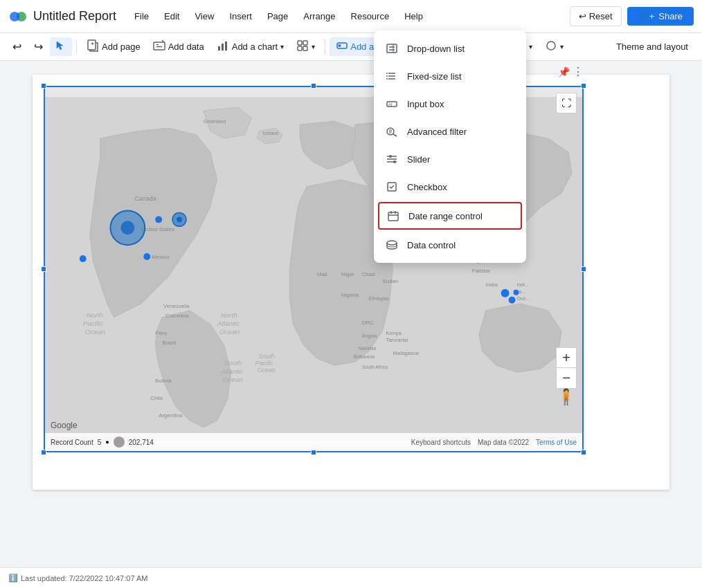  Describe the element at coordinates (39, 47) in the screenshot. I see `redo-icon: ↪` at that location.